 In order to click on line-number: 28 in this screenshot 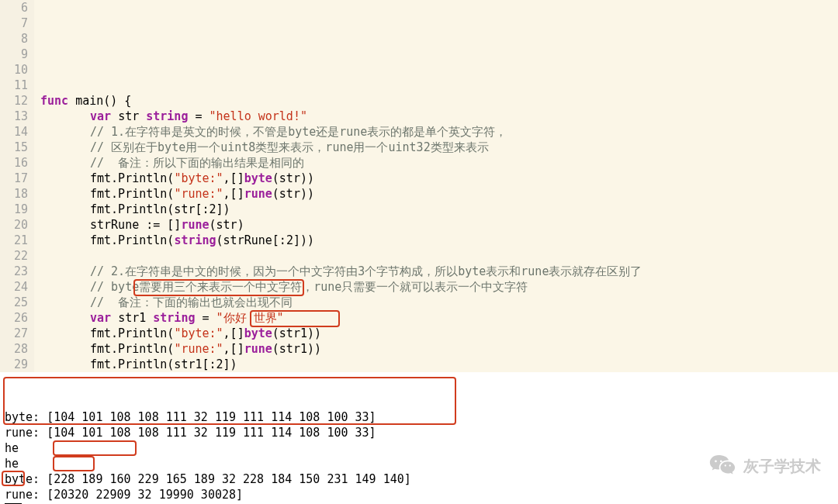, I will do `click(14, 349)`.